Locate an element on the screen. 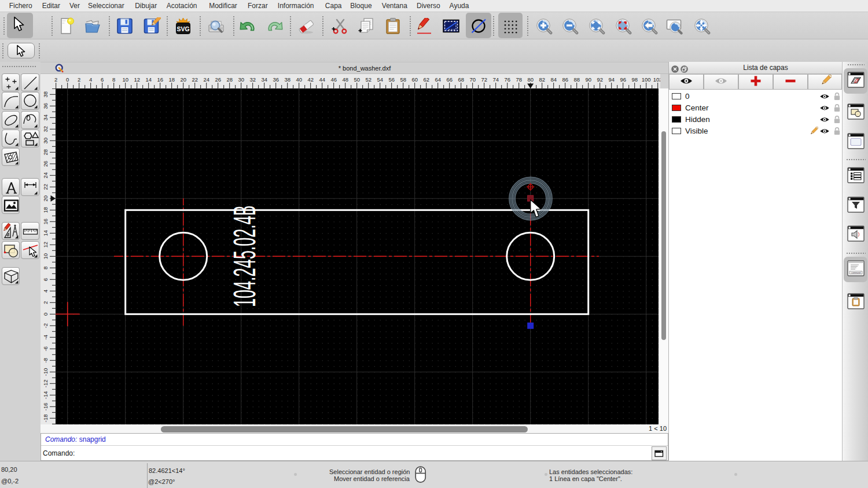 Image resolution: width=868 pixels, height=488 pixels. svg-text: 102 is located at coordinates (657, 80).